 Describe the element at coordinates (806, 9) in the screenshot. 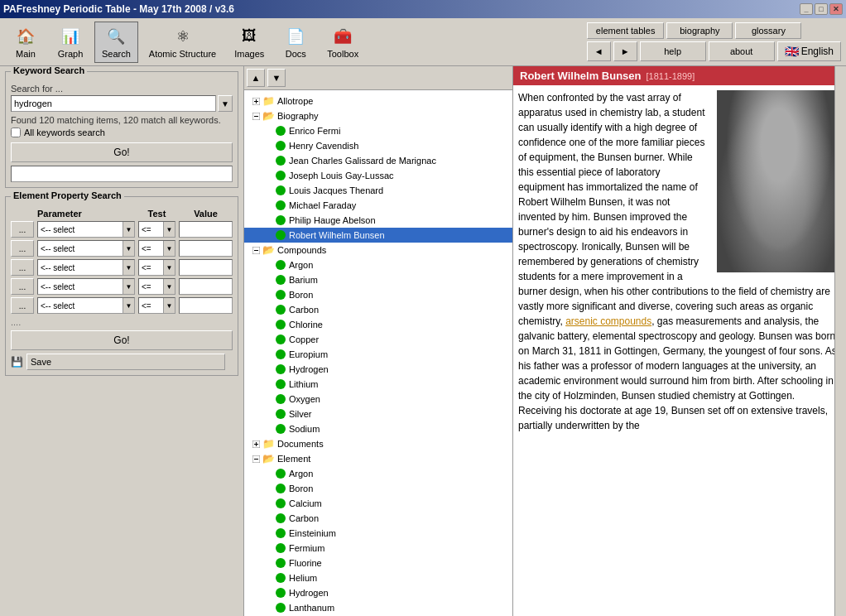

I see `minimize-button: _` at that location.